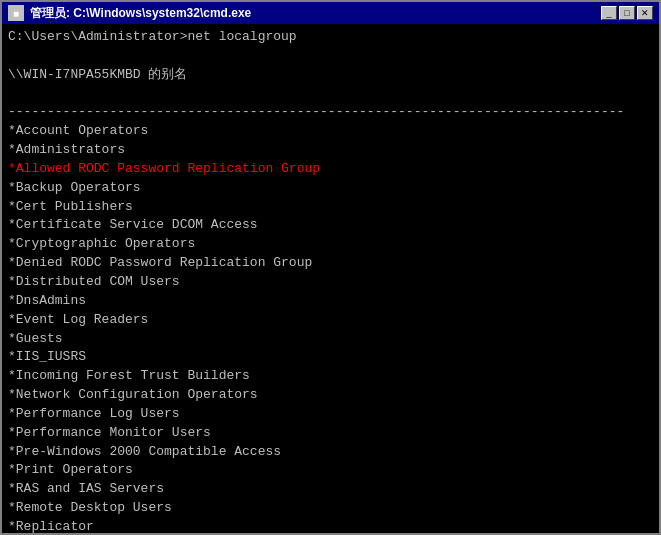  What do you see at coordinates (330, 452) in the screenshot?
I see `group-item: *Pre-Windows 2000 Compatible Access` at bounding box center [330, 452].